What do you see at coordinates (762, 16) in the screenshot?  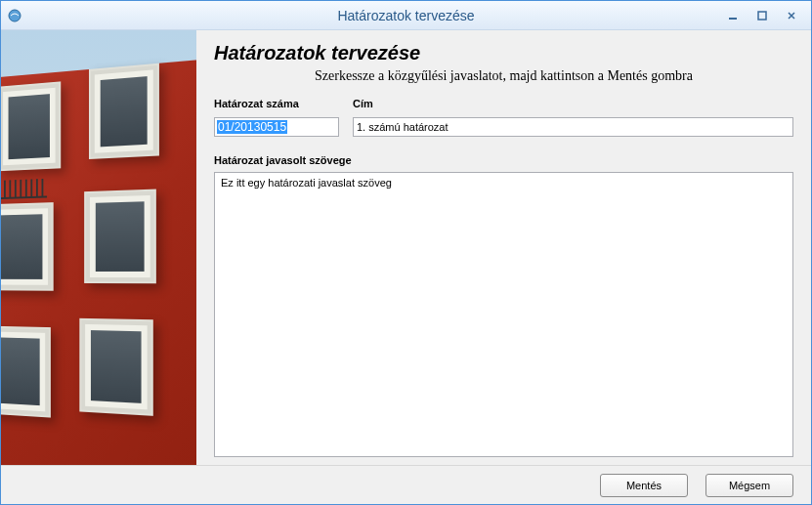 I see `maximize-button` at bounding box center [762, 16].